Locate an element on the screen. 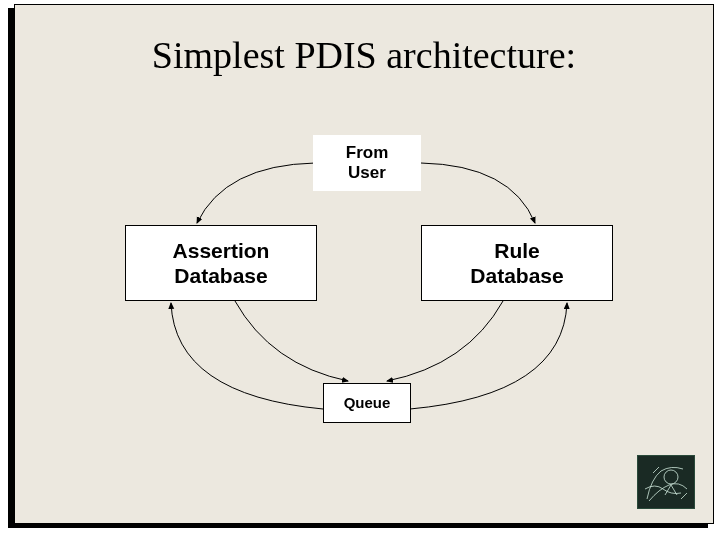 Image resolution: width=720 pixels, height=540 pixels. node-assertion-database: AssertionDatabase is located at coordinates (221, 263).